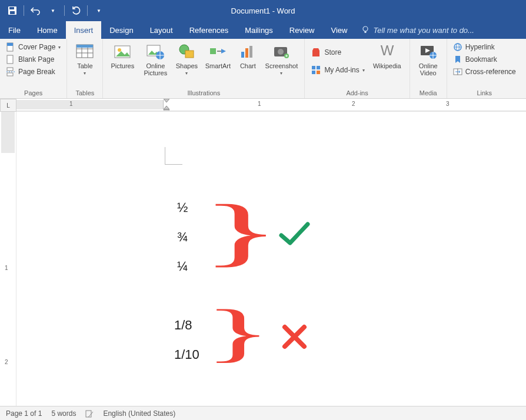 This screenshot has height=420, width=526. What do you see at coordinates (14, 30) in the screenshot?
I see `tab-file: File` at bounding box center [14, 30].